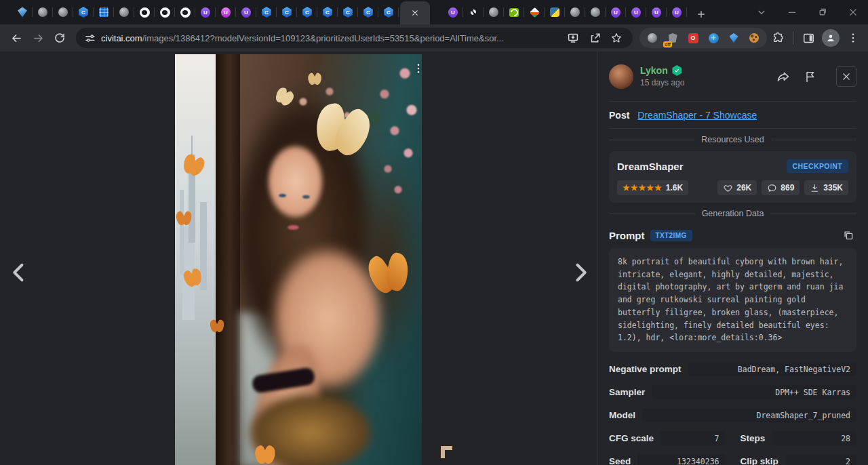  I want to click on generation-field-row: Seed 132340236, so click(667, 460).